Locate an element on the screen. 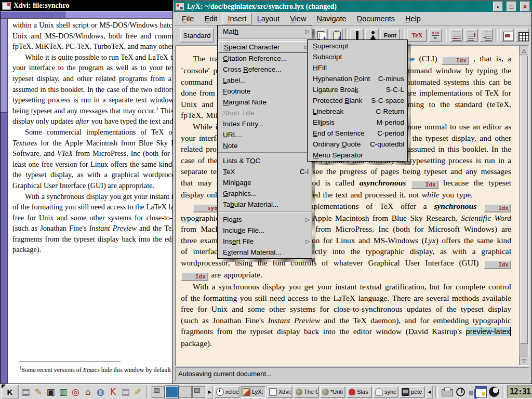 The image size is (532, 399). menu-item-tabular-material: Tabular Material... is located at coordinates (265, 205).